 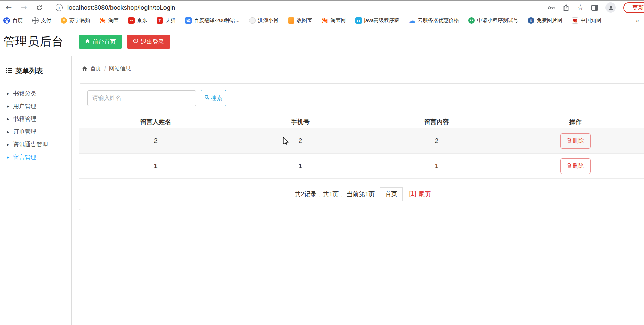 What do you see at coordinates (412, 21) in the screenshot?
I see `cloud-favicon-icon: ☁` at bounding box center [412, 21].